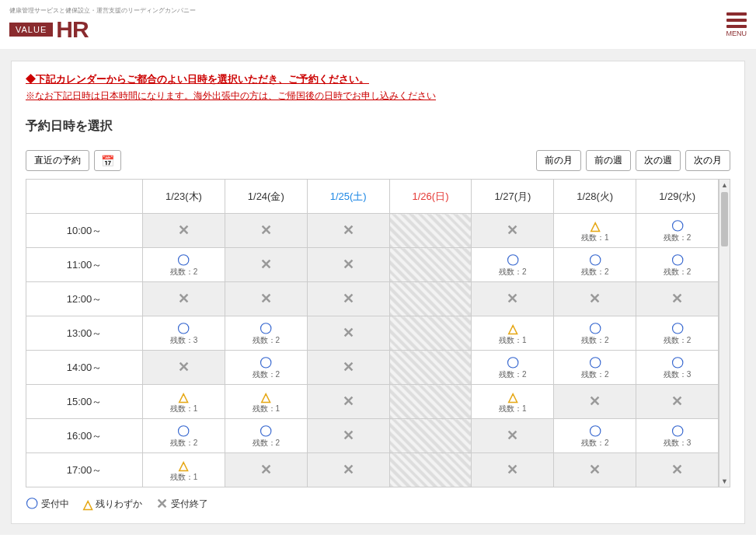 The width and height of the screenshot is (756, 559). Describe the element at coordinates (378, 504) in the screenshot. I see `legend: 〇 受付中 △ 残りわずか ✕ 受付終了` at that location.